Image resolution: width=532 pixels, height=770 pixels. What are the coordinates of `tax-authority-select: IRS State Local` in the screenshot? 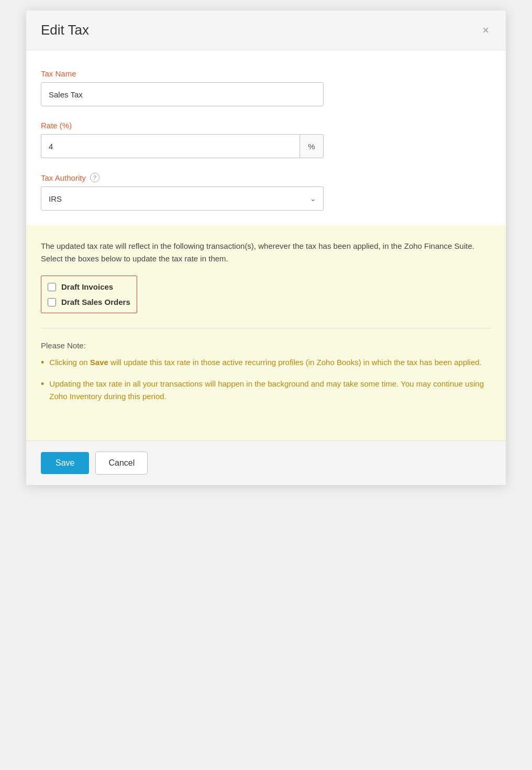 It's located at (182, 199).